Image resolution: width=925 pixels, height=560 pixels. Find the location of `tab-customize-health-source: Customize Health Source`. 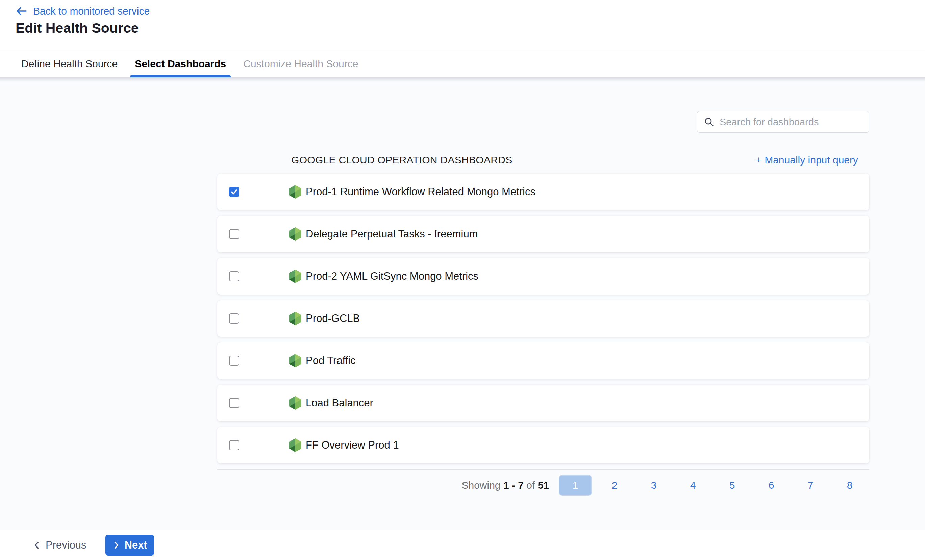

tab-customize-health-source: Customize Health Source is located at coordinates (301, 64).